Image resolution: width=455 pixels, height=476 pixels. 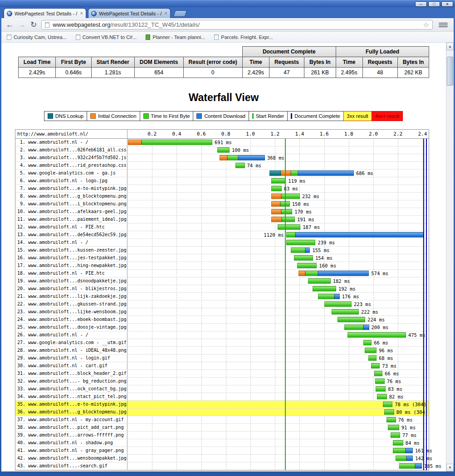 What do you see at coordinates (213, 73) in the screenshot?
I see `summary-value: 0` at bounding box center [213, 73].